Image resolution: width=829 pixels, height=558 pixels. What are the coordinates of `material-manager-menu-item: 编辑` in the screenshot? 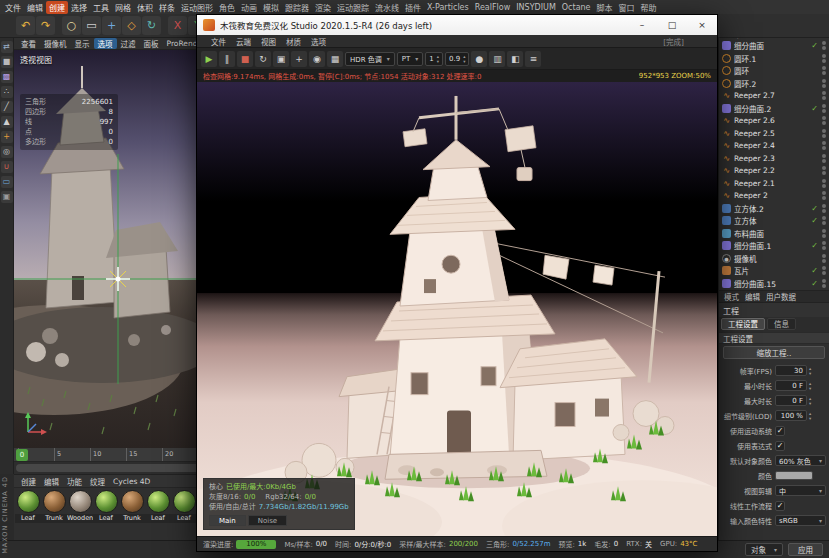 It's located at (52, 482).